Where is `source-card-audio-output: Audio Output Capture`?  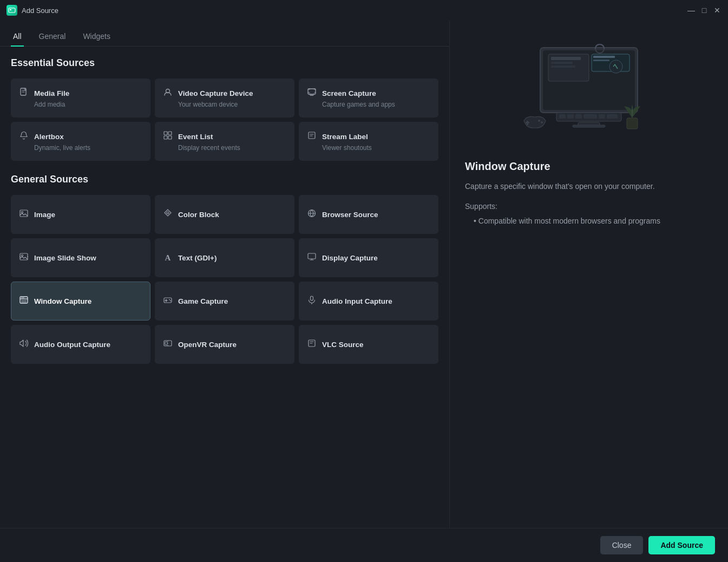 source-card-audio-output: Audio Output Capture is located at coordinates (81, 344).